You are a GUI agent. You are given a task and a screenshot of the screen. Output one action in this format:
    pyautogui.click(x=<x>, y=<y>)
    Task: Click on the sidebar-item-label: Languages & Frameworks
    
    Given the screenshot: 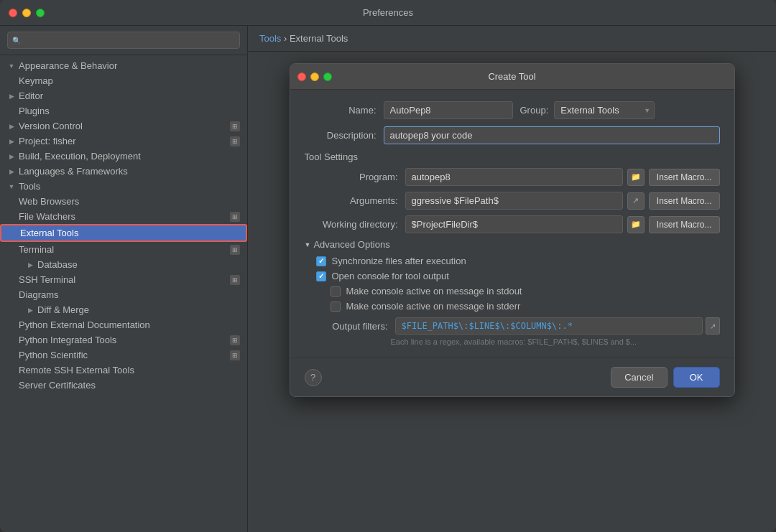 What is the action you would take?
    pyautogui.click(x=73, y=171)
    